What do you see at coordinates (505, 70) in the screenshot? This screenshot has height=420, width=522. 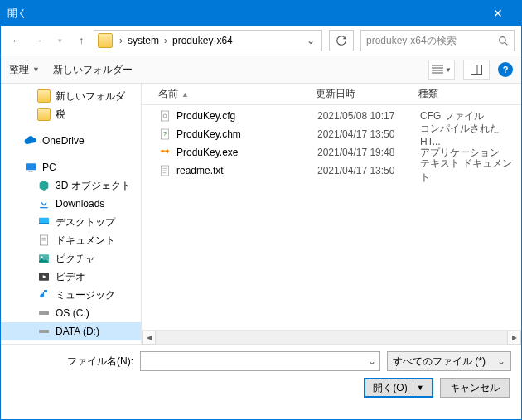 I see `help-button: ?` at bounding box center [505, 70].